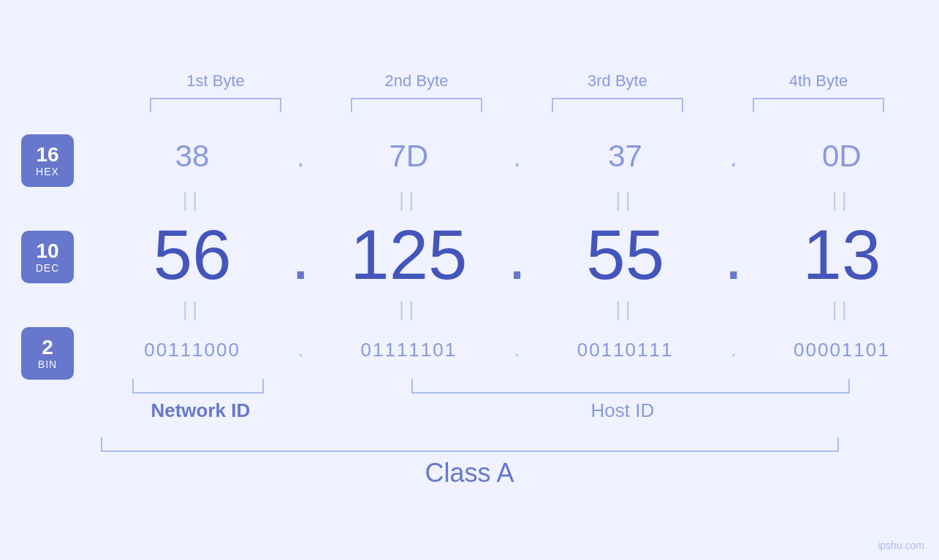 The height and width of the screenshot is (560, 939). Describe the element at coordinates (47, 172) in the screenshot. I see `hex-badge-label: HEX` at that location.